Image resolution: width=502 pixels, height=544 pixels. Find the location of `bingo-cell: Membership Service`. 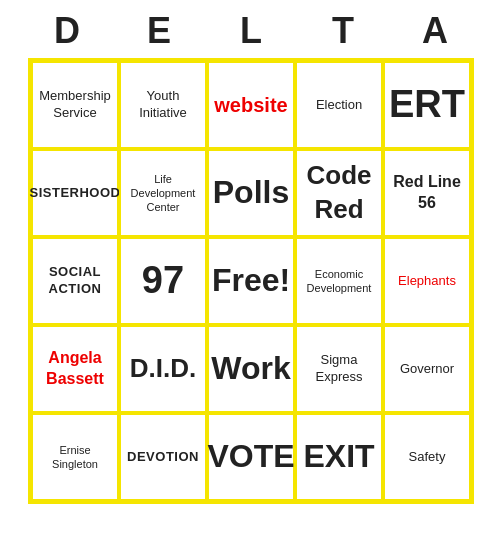

bingo-cell: Membership Service is located at coordinates (75, 105).